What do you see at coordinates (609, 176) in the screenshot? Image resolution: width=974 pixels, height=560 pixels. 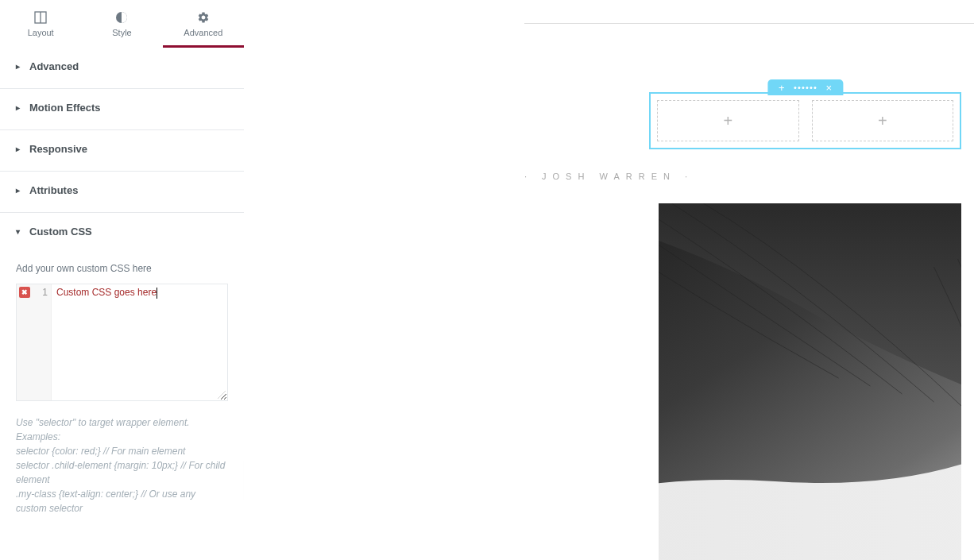 I see `author-name: · Josh Warren ·` at bounding box center [609, 176].